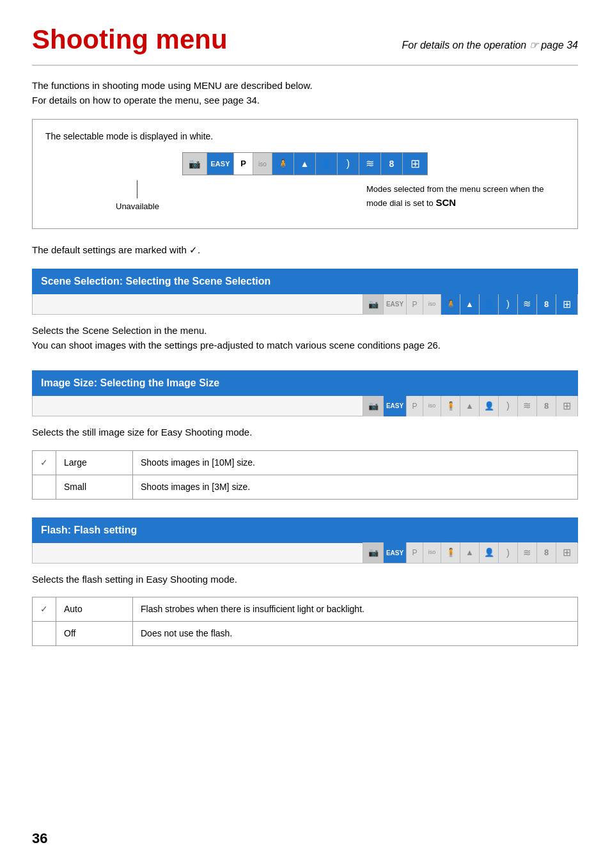 This screenshot has width=610, height=868. I want to click on info-box-text: The selectable mode is displayed in whit…, so click(305, 137).